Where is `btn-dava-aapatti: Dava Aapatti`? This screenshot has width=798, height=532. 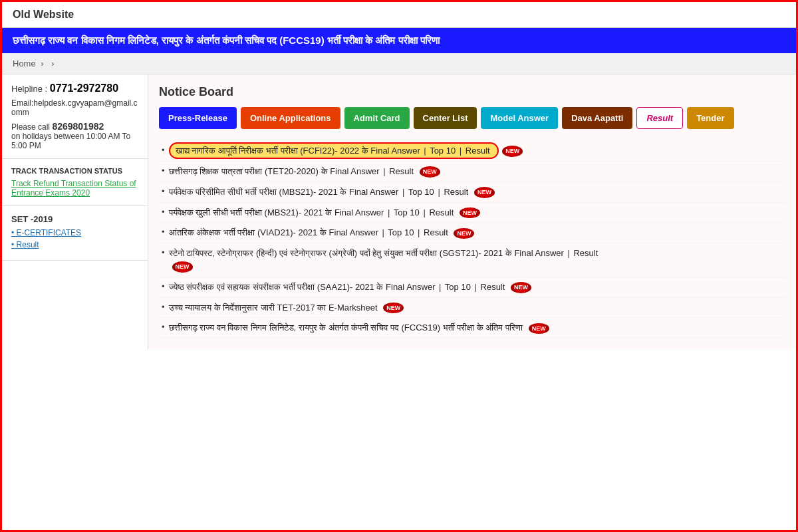
btn-dava-aapatti: Dava Aapatti is located at coordinates (597, 118).